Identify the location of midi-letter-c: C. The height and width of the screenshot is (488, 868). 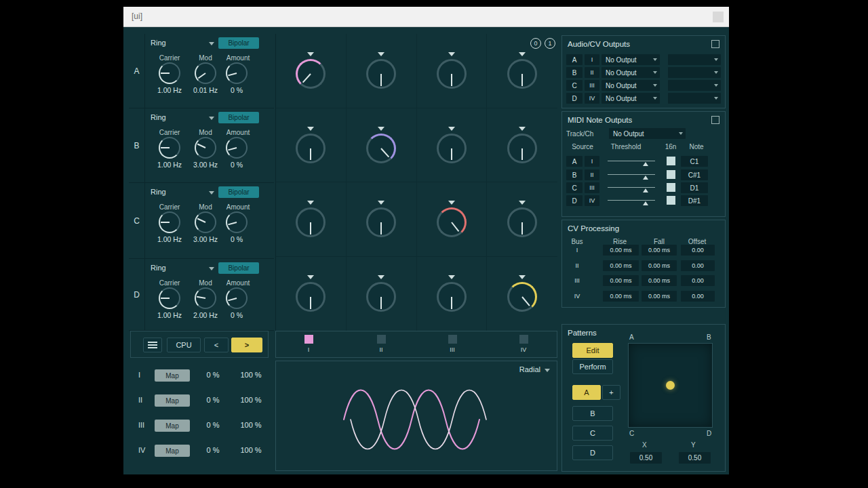
(574, 188).